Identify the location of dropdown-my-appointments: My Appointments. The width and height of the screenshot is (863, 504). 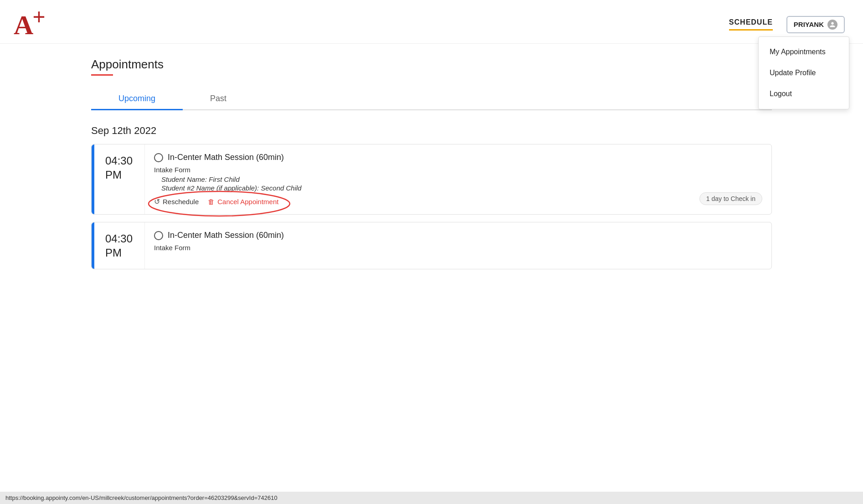
(804, 52).